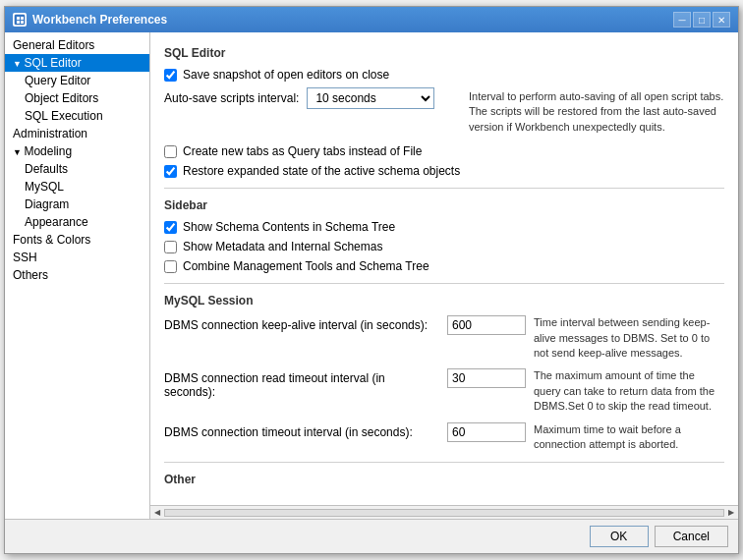  I want to click on minimize-button: ─, so click(682, 20).